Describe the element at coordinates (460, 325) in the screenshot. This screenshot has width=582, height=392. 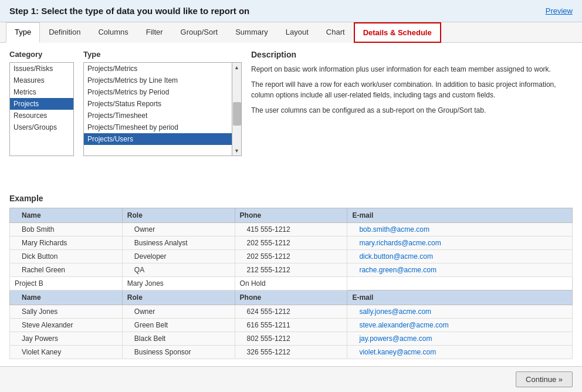
I see `member-email: steve.alexander@acme.com` at that location.